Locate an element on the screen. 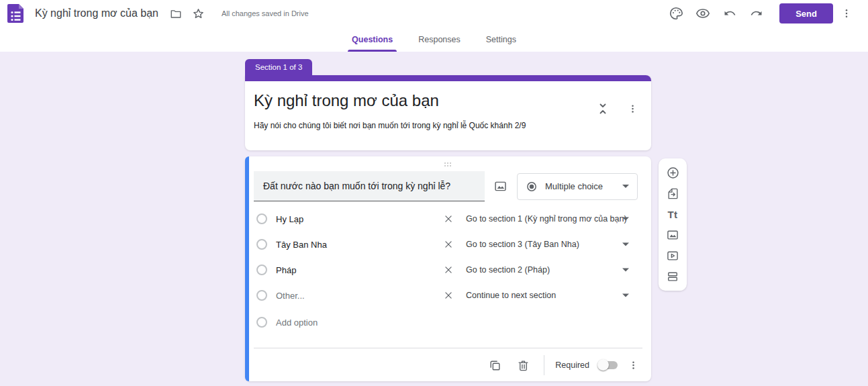  required-toggle is located at coordinates (608, 365).